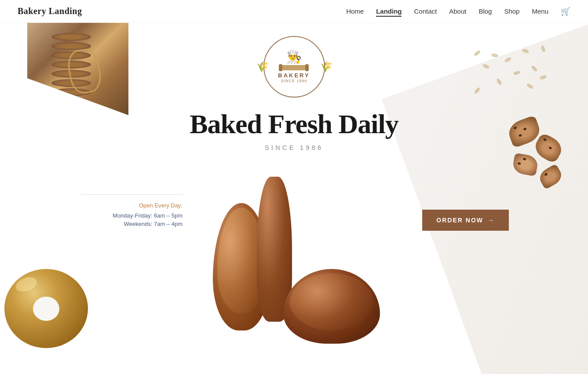 The height and width of the screenshot is (374, 588). What do you see at coordinates (132, 206) in the screenshot?
I see `hours-open-label: Open Every Day:` at bounding box center [132, 206].